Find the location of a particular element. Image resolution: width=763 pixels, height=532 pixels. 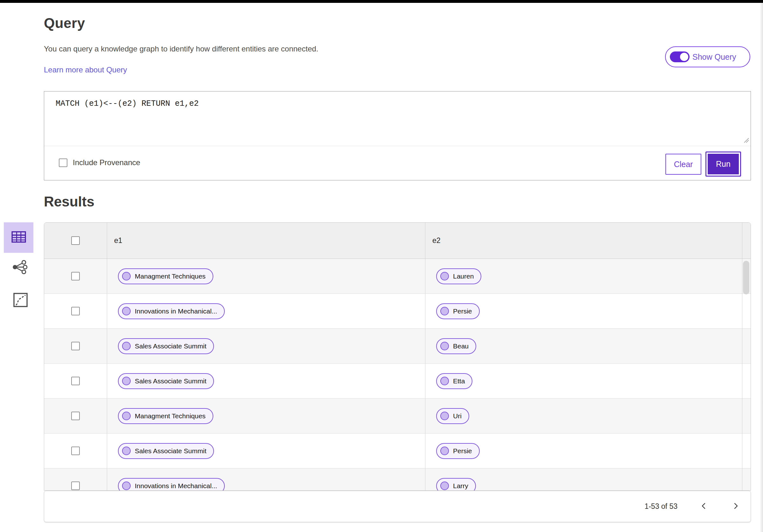

entity-label: Etta is located at coordinates (459, 381).